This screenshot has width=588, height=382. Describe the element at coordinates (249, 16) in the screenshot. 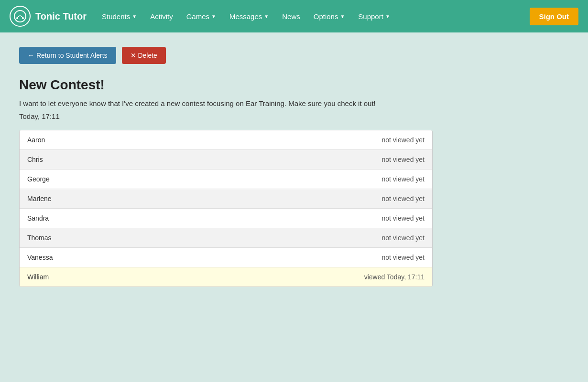

I see `nav-item-messages: Messages▼` at that location.